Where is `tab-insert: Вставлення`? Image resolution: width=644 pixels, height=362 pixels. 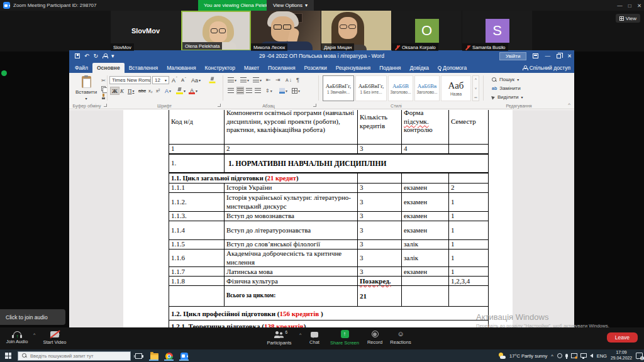
tab-insert: Вставлення is located at coordinates (143, 68).